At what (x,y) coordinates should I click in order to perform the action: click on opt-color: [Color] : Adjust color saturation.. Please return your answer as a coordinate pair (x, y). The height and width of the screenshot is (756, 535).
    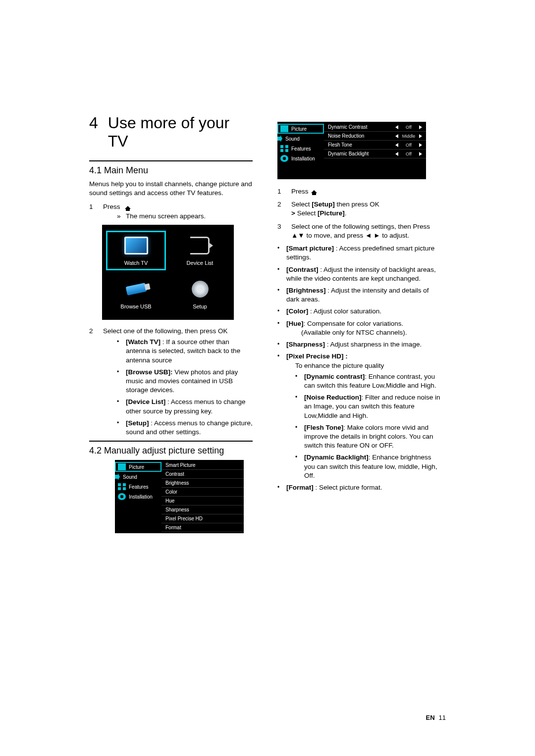
    Looking at the image, I should click on (359, 311).